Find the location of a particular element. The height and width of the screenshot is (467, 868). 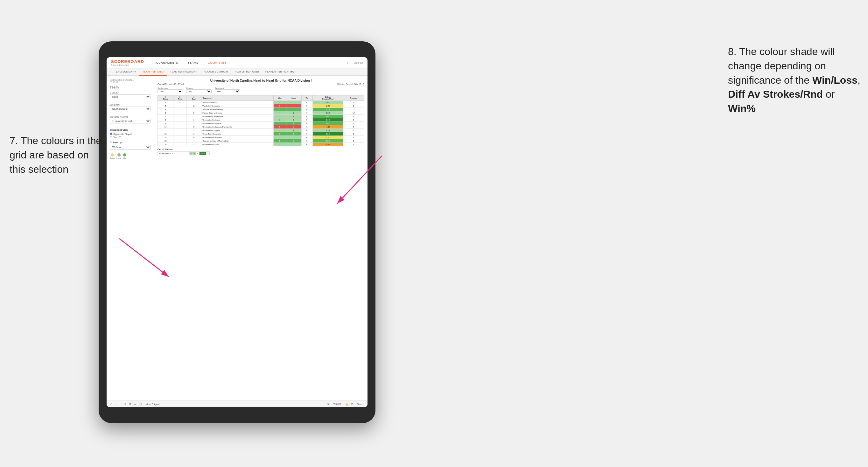

region-filter-select: (All) is located at coordinates (199, 91).